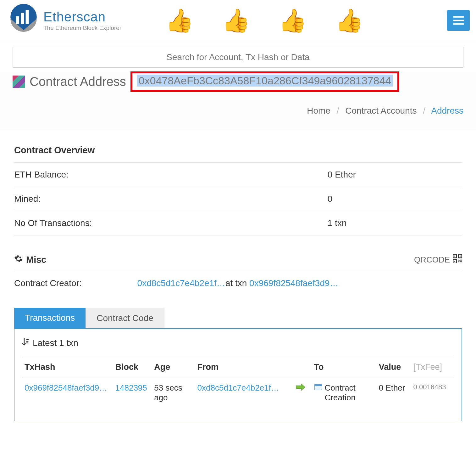  Describe the element at coordinates (447, 111) in the screenshot. I see `breadcrumb-current: Address` at that location.